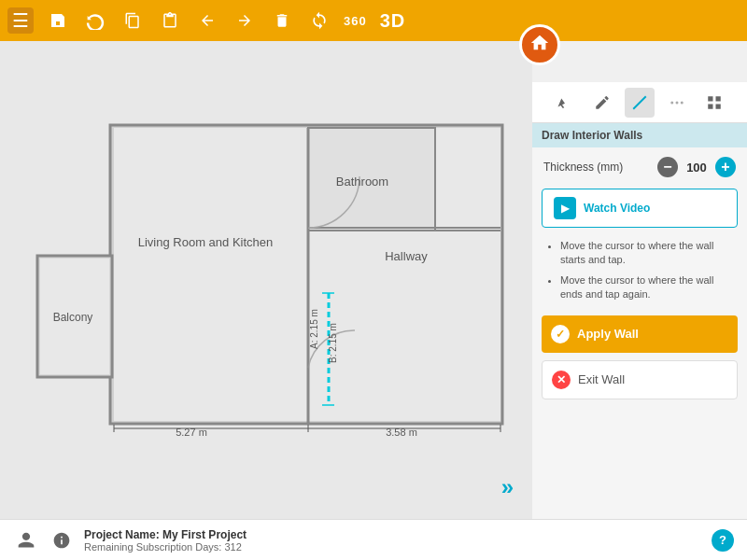 The height and width of the screenshot is (560, 747). Describe the element at coordinates (73, 317) in the screenshot. I see `svg-text: Balcony` at that location.